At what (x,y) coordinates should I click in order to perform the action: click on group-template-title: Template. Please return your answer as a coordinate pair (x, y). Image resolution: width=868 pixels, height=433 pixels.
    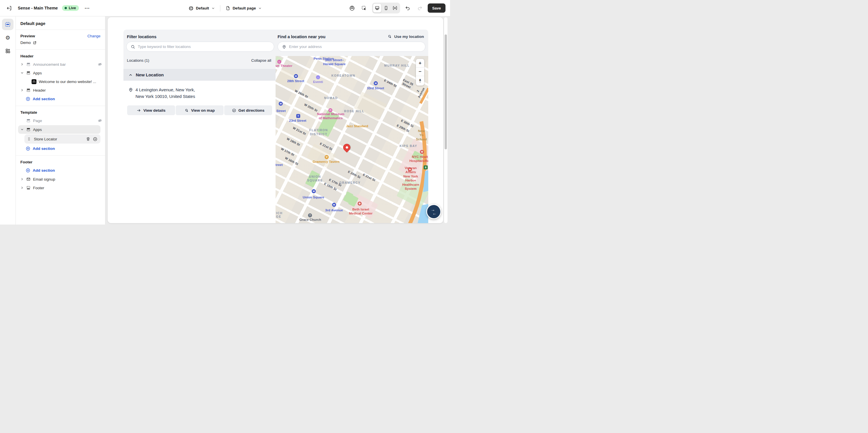
    Looking at the image, I should click on (61, 111).